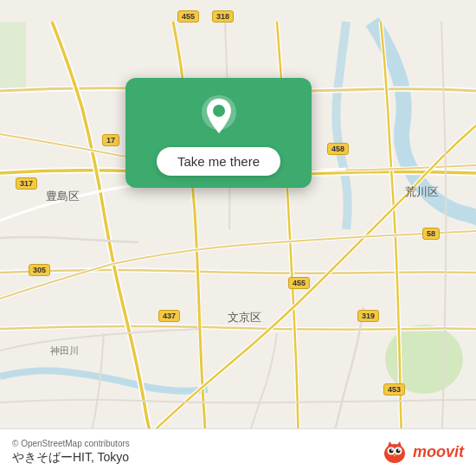 The image size is (476, 476). What do you see at coordinates (71, 443) in the screenshot?
I see `attribution-text: © OpenStreetMap contributors` at bounding box center [71, 443].